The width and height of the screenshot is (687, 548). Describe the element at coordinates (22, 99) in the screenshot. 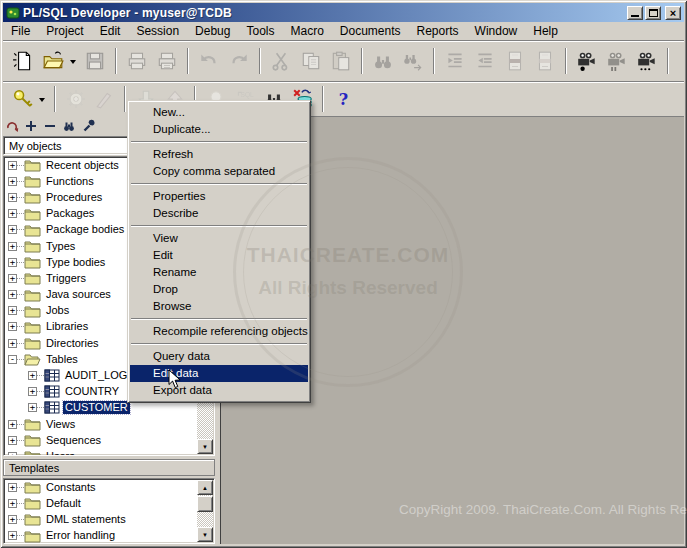

I see `new-session-button` at that location.